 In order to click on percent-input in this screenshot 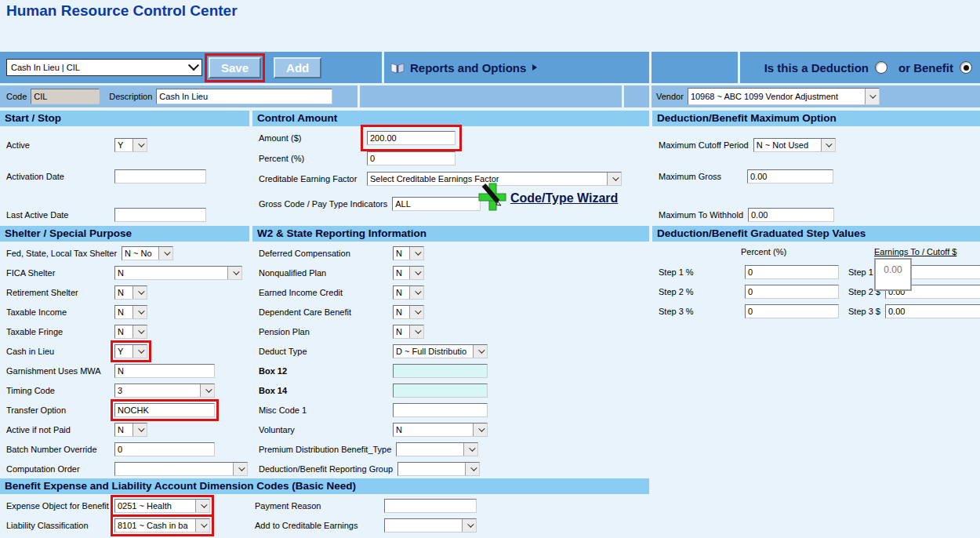, I will do `click(411, 158)`.